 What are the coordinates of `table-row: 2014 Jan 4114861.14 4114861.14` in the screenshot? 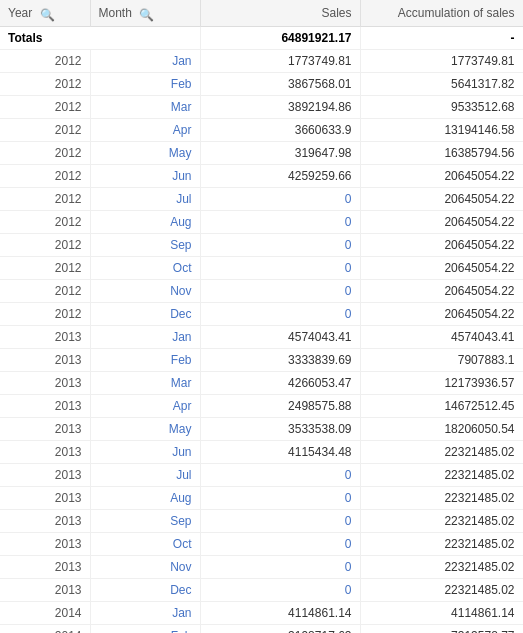 It's located at (262, 614).